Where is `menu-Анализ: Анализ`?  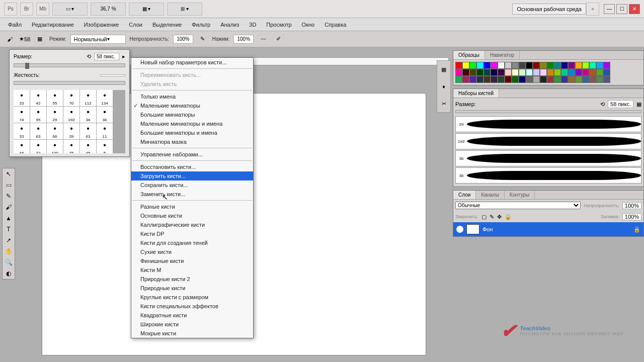 menu-Анализ: Анализ is located at coordinates (229, 25).